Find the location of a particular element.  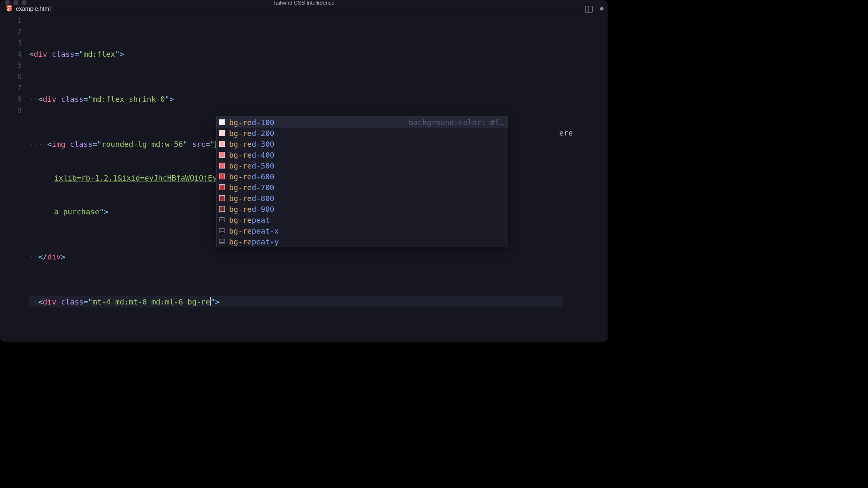

completion-label: bg-red-800 is located at coordinates (252, 199).